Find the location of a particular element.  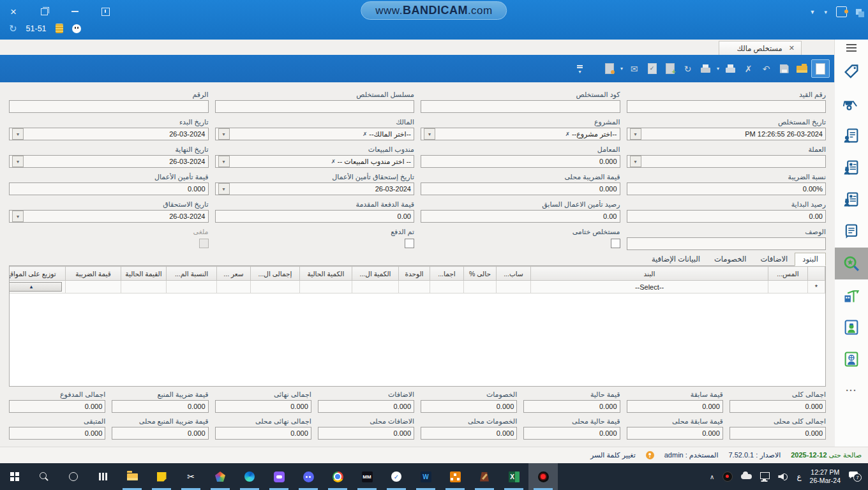

grid-column-header: الوحدة is located at coordinates (415, 274).